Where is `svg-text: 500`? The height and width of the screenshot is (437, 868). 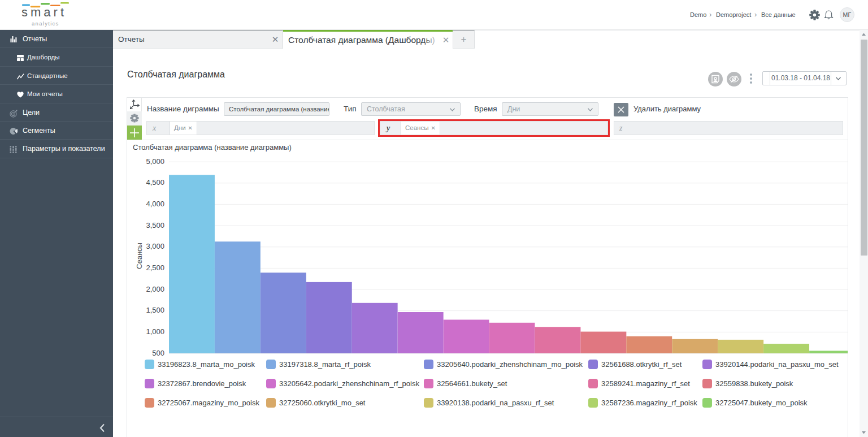 svg-text: 500 is located at coordinates (158, 353).